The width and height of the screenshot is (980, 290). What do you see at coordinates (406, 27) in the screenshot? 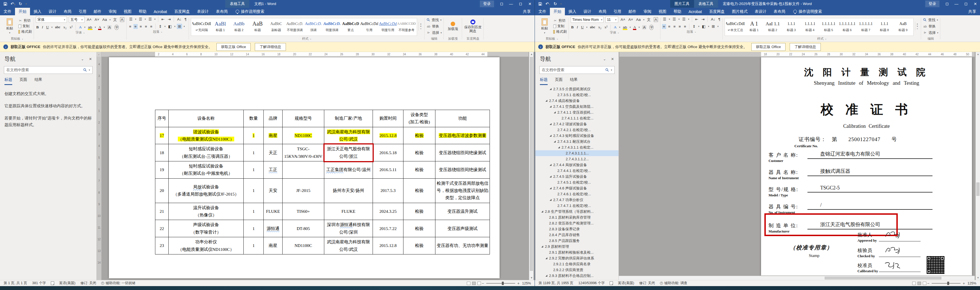
I see `style-chip: AABBCCDD不明显参考` at bounding box center [406, 27].